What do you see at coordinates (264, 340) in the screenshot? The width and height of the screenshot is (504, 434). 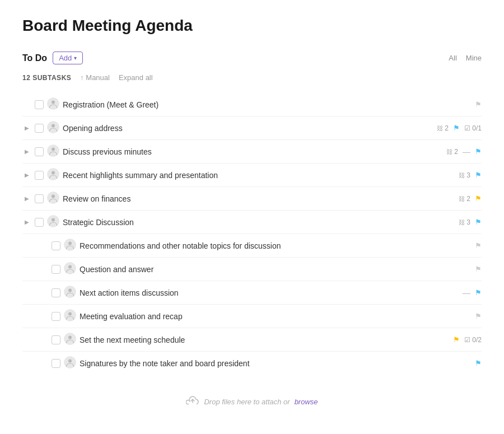 I see `task-name: Set the next meeting schedule` at bounding box center [264, 340].